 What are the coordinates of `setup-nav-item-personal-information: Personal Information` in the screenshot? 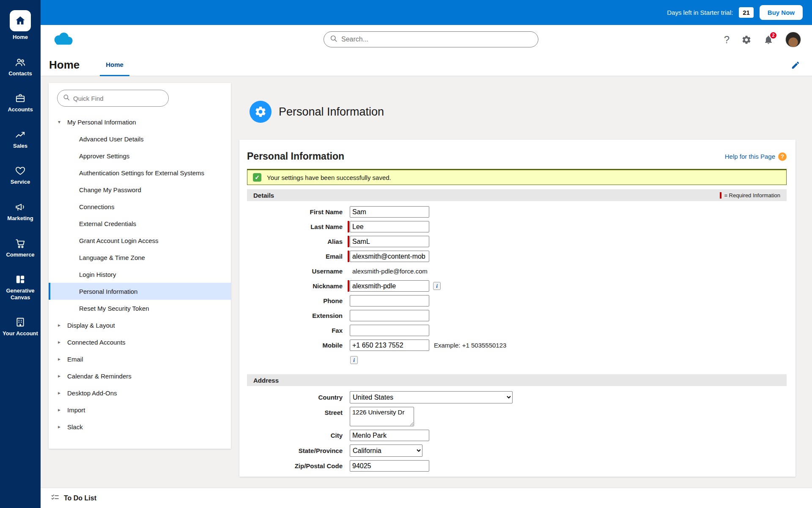 It's located at (140, 291).